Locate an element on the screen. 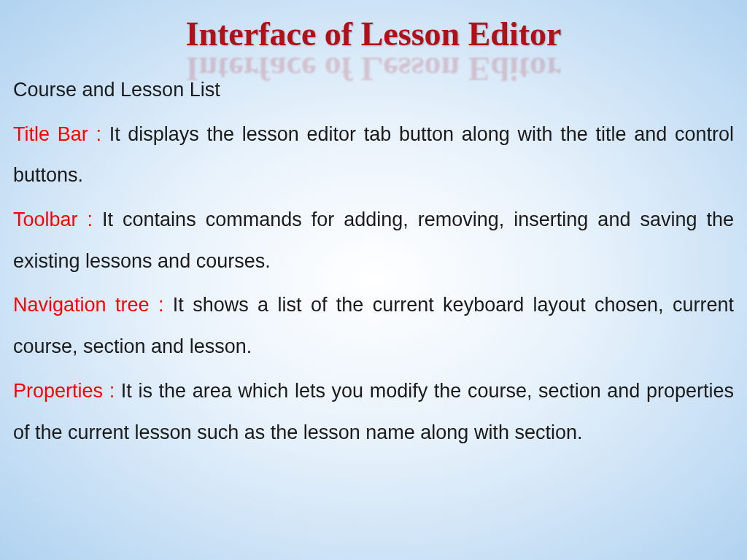  term-description: It is the area which lets you modify the… is located at coordinates (374, 411).